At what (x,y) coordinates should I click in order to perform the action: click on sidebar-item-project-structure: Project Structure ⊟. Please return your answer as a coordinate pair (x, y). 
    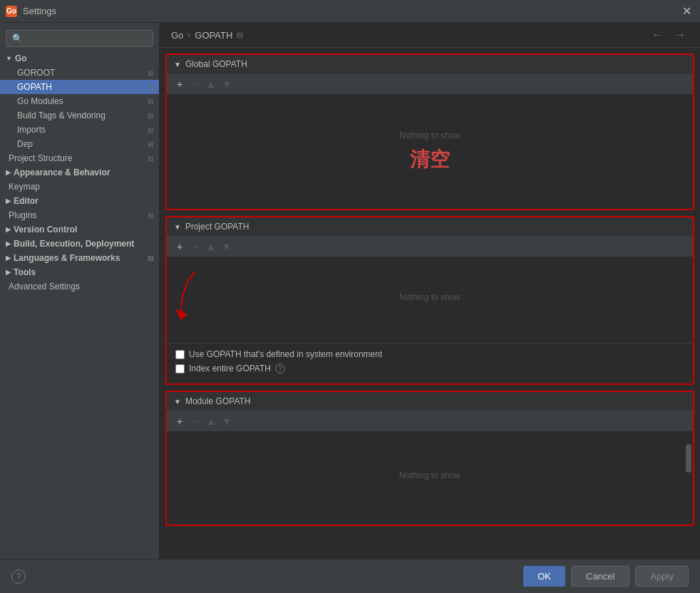
    Looking at the image, I should click on (80, 158).